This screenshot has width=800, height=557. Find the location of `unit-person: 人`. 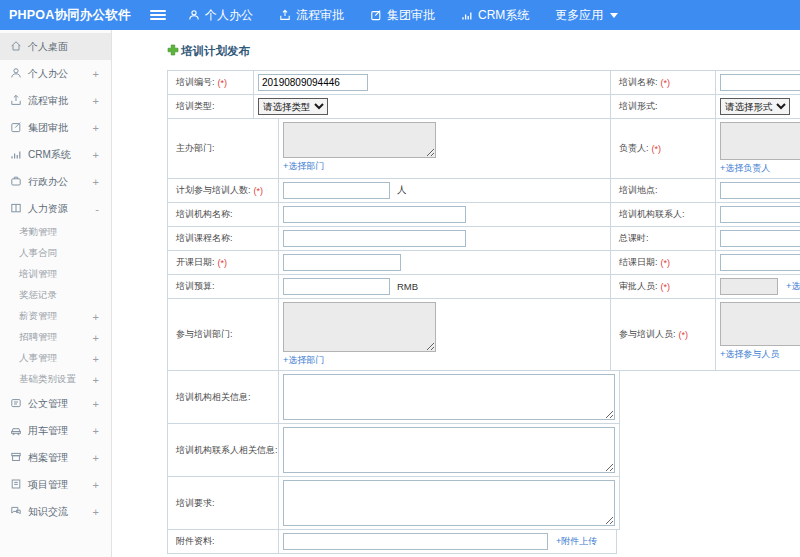

unit-person: 人 is located at coordinates (402, 190).